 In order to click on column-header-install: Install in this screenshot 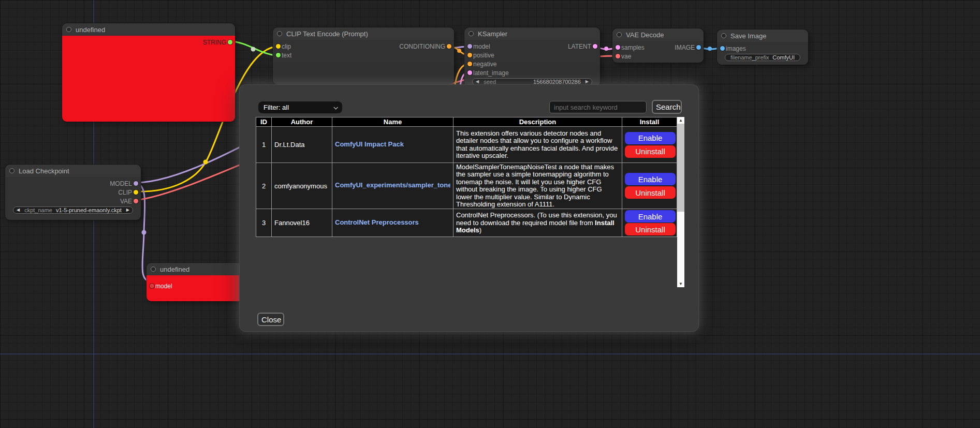, I will do `click(650, 122)`.